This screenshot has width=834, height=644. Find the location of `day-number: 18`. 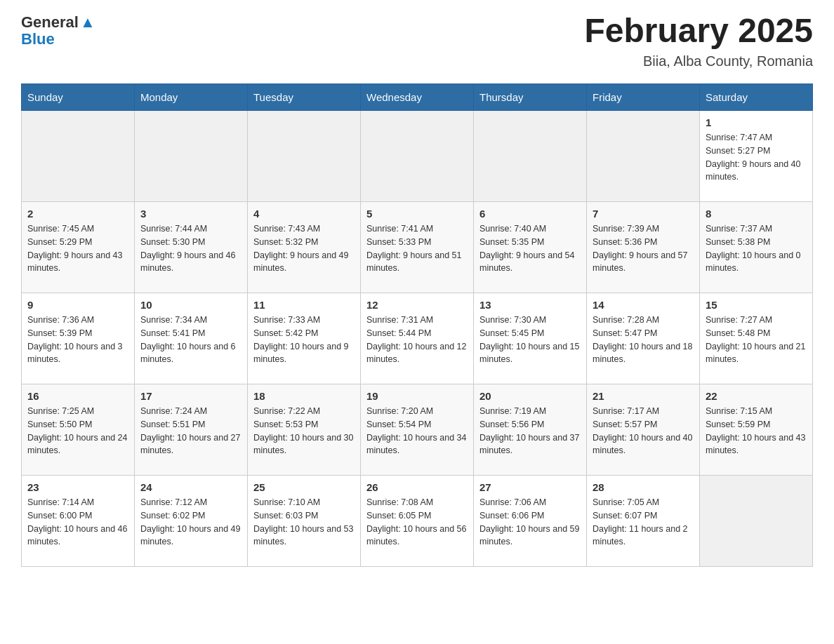

day-number: 18 is located at coordinates (304, 396).